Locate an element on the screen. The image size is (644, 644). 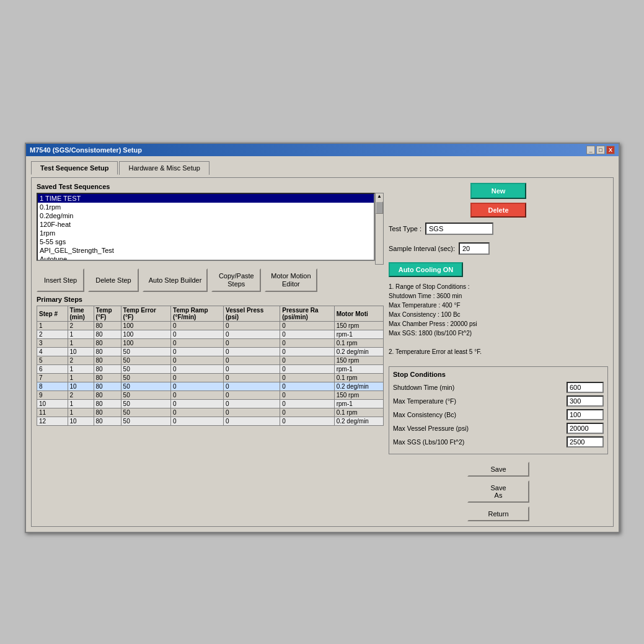
stop-field-row: Shutdown Time (min) is located at coordinates (498, 387).